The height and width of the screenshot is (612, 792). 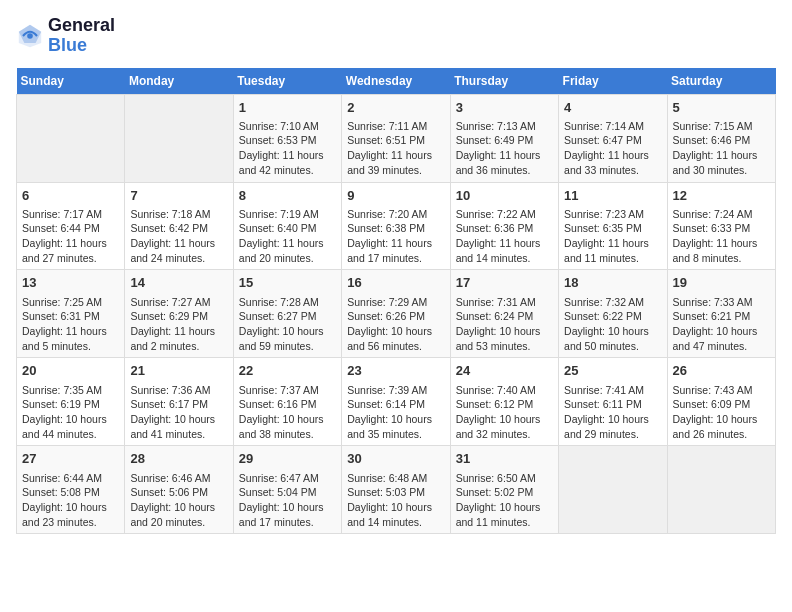 I want to click on day-info: Sunrise: 7:29 AM Sunset: 6:26 PM Dayligh…, so click(x=396, y=324).